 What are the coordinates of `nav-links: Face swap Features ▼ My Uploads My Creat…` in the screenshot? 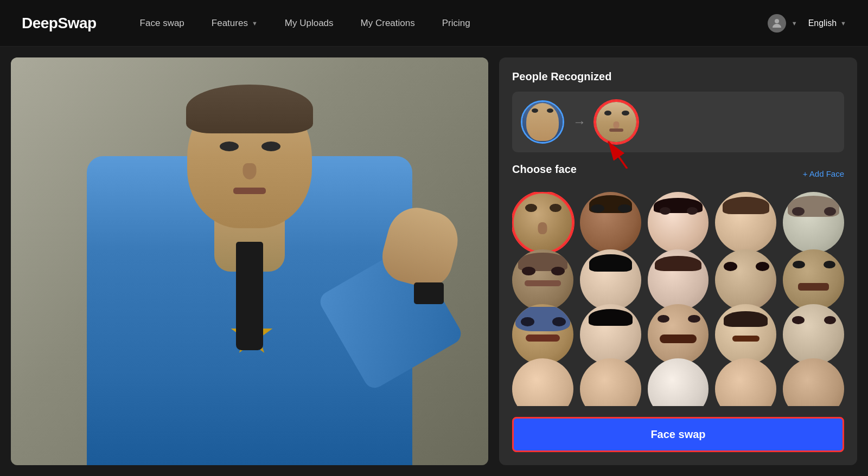 It's located at (448, 23).